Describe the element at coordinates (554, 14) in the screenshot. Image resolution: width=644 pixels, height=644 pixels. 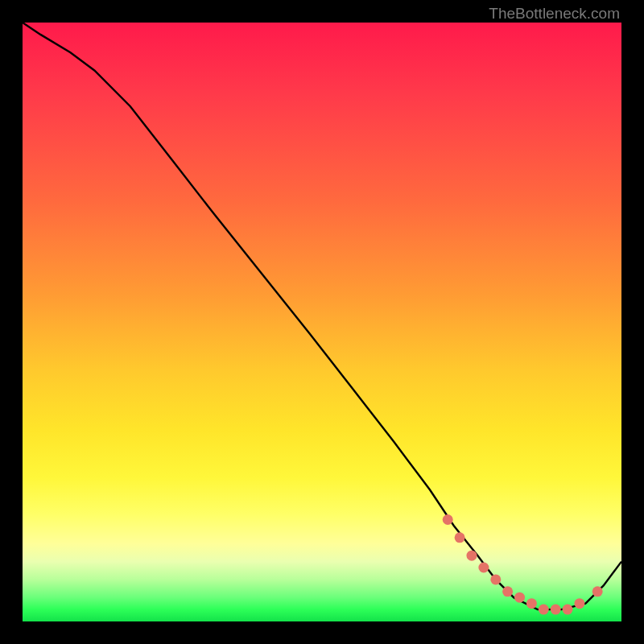
I see `attribution-text: TheBottleneck.com` at that location.